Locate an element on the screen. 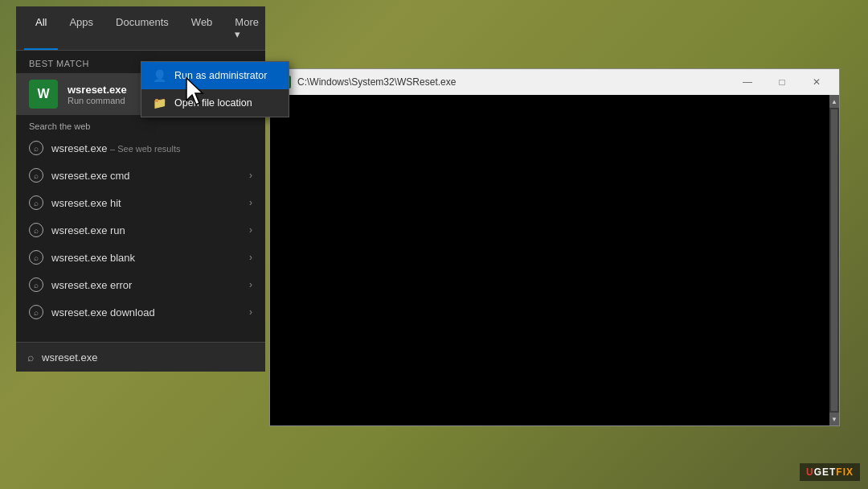 This screenshot has width=868, height=489. search-item-badge-0: – See web results is located at coordinates (145, 149).